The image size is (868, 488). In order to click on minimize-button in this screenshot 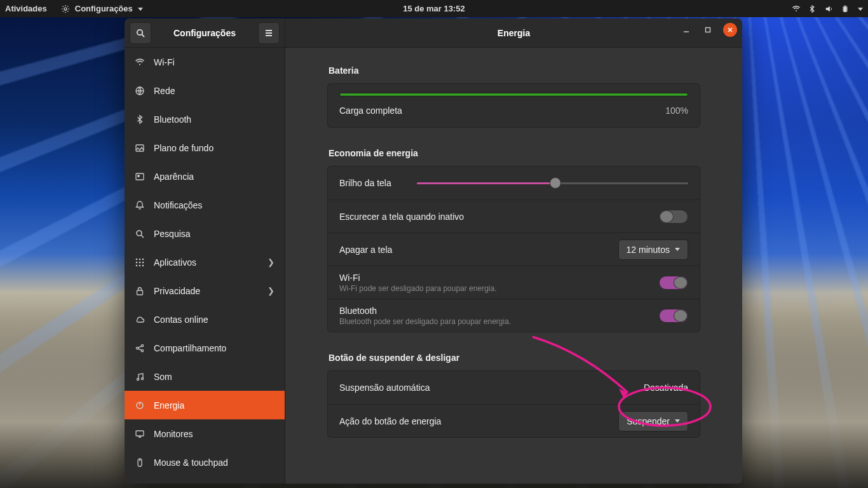, I will do `click(686, 30)`.